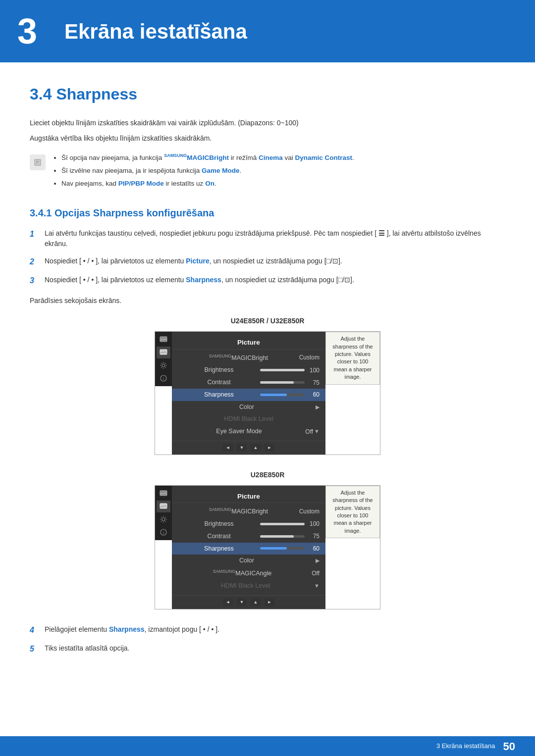 The height and width of the screenshot is (756, 535). Describe the element at coordinates (268, 321) in the screenshot. I see `monitor-label-1: U24E850R / U32E850R` at that location.